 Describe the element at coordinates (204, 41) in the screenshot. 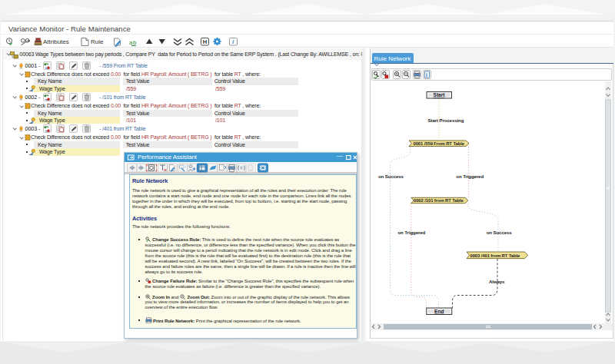

I see `svg-text: H` at that location.